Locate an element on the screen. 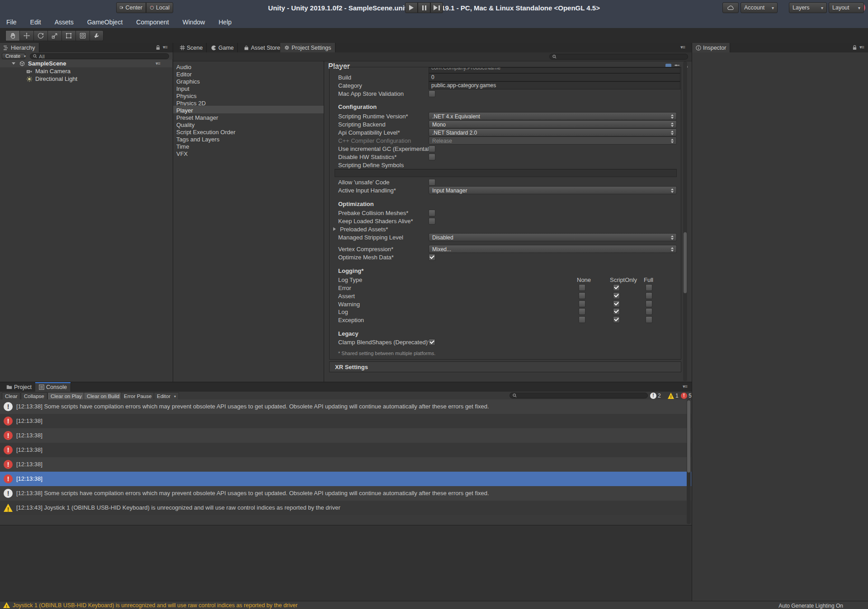 Image resolution: width=868 pixels, height=609 pixels. menu-item-file: File is located at coordinates (12, 22).